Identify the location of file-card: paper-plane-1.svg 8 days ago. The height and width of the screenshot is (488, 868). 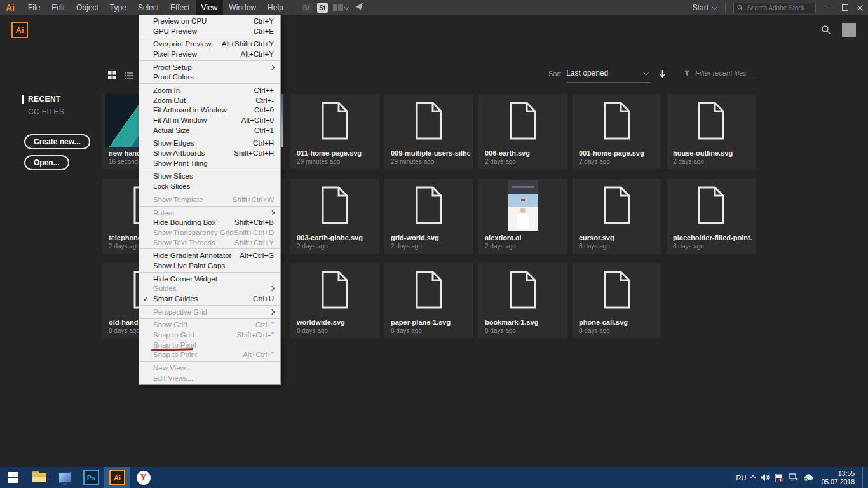
(429, 301).